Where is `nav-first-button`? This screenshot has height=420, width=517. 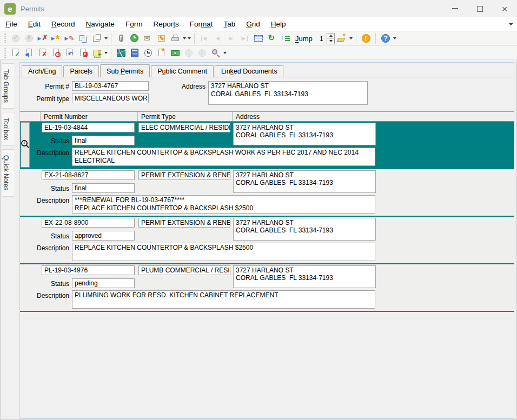 nav-first-button is located at coordinates (204, 39).